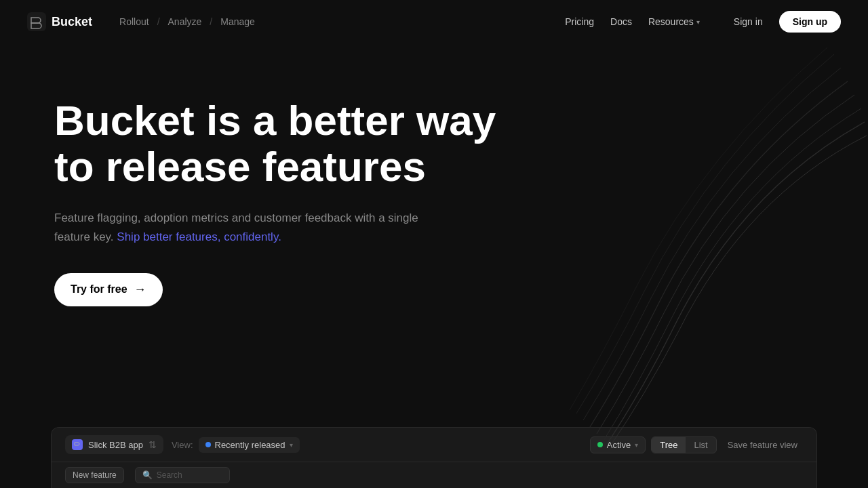 This screenshot has width=868, height=488. I want to click on view-toggle: Tree List, so click(684, 445).